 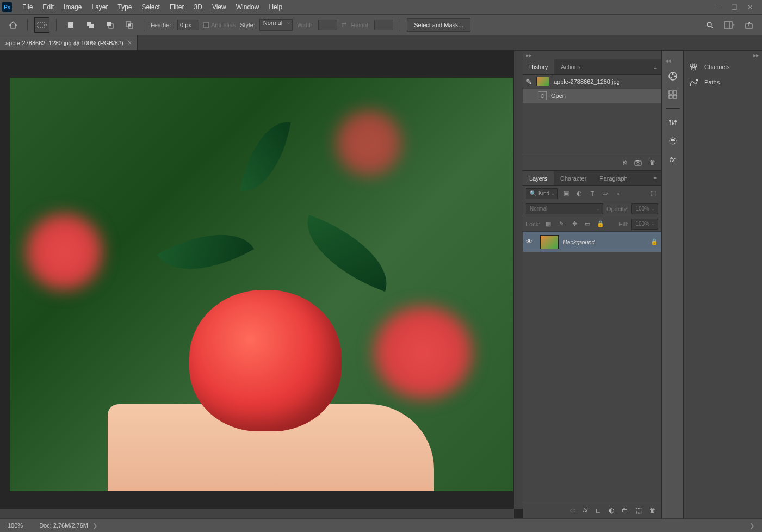 I want to click on layer-name: Background, so click(x=579, y=242).